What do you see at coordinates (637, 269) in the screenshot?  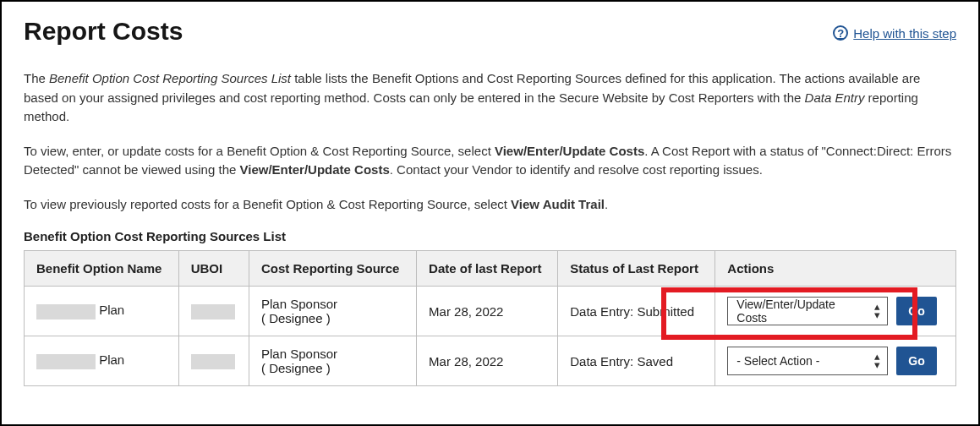 I see `col-header-status: Status of Last Report` at bounding box center [637, 269].